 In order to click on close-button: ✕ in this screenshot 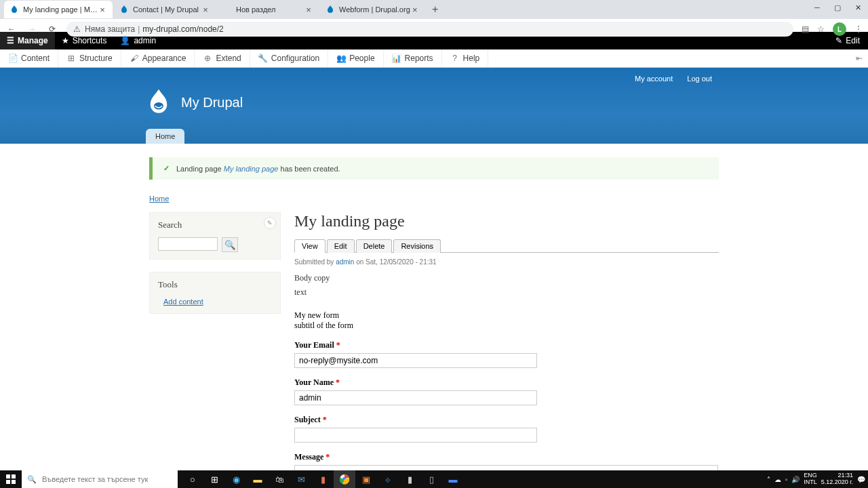, I will do `click(858, 7)`.